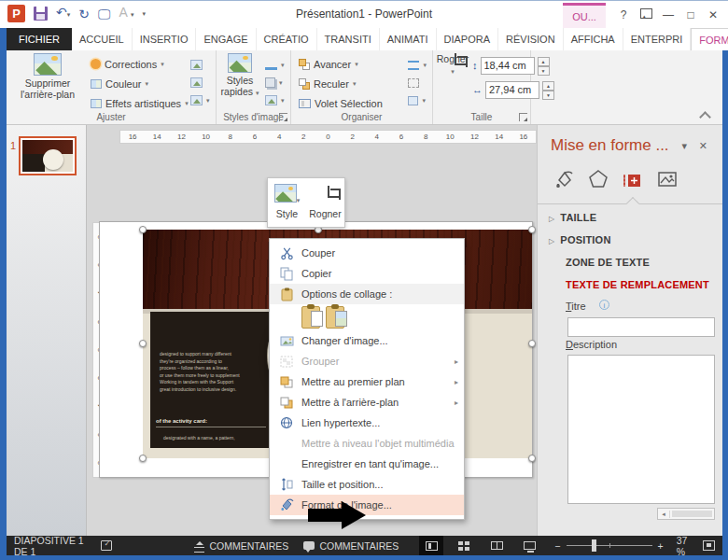 Image resolution: width=728 pixels, height=560 pixels. I want to click on height-input, so click(508, 65).